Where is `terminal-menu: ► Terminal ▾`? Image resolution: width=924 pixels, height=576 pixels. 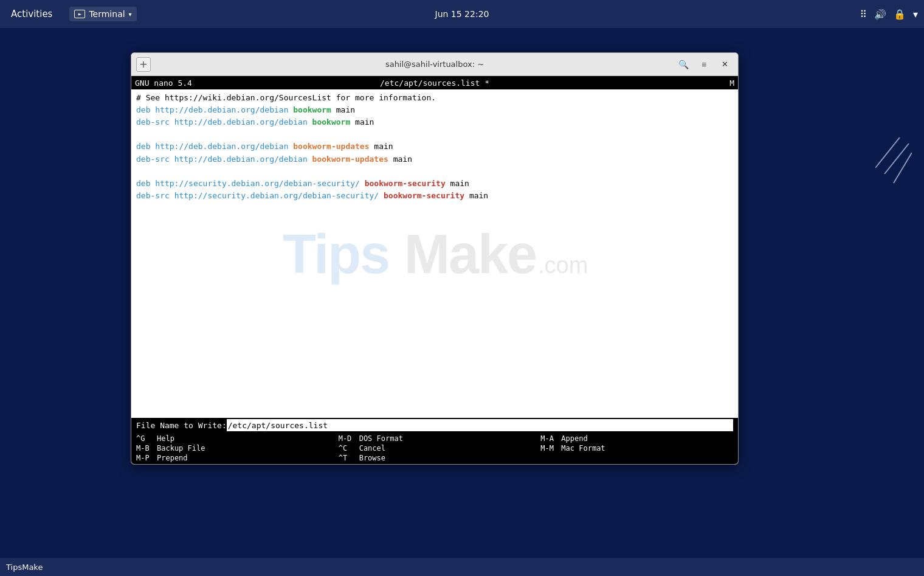
terminal-menu: ► Terminal ▾ is located at coordinates (103, 14).